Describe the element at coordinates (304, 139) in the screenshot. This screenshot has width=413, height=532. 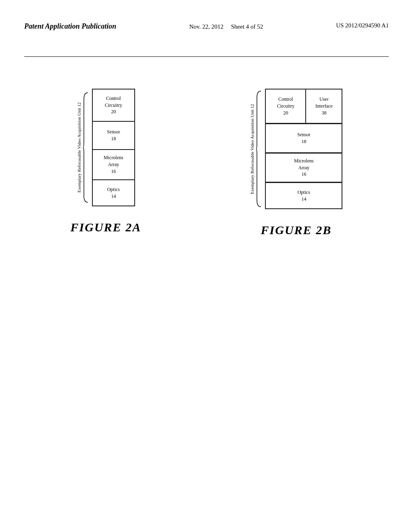
I see `figure-2b-row-sensor: Sensor 18` at that location.